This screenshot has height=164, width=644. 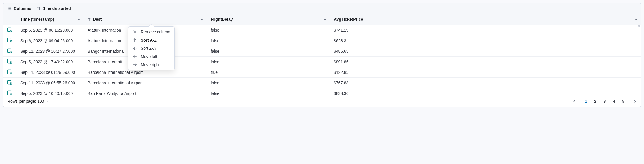 What do you see at coordinates (145, 92) in the screenshot?
I see `cell-dest: Bari Karol Wojty…a Airport` at bounding box center [145, 92].